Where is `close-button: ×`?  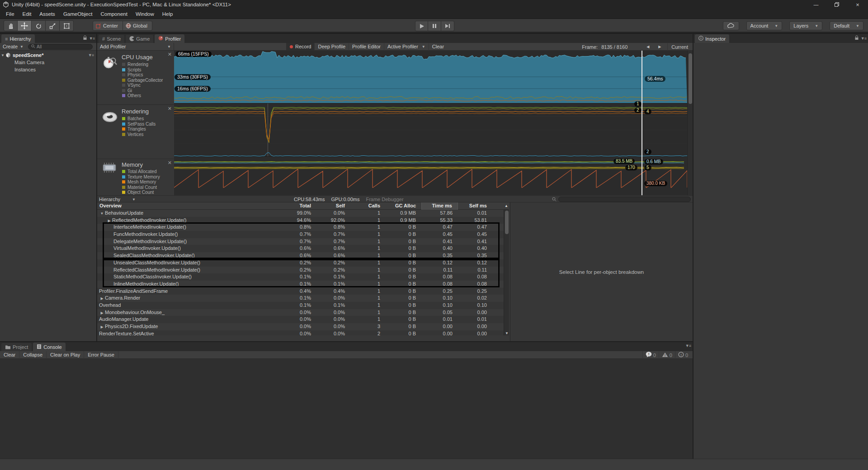
close-button: × is located at coordinates (858, 5).